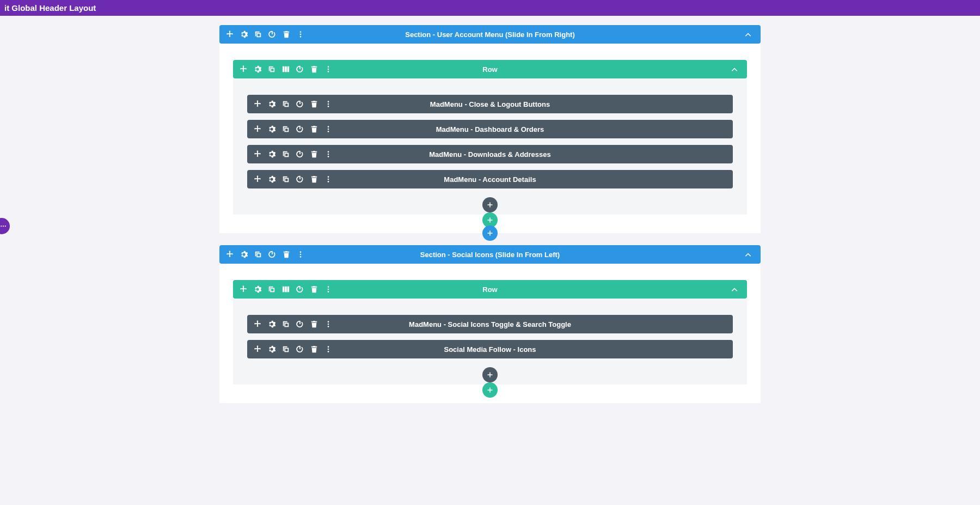  What do you see at coordinates (490, 34) in the screenshot?
I see `section-bar: Section - User Account Menu (Slide In Fr…` at bounding box center [490, 34].